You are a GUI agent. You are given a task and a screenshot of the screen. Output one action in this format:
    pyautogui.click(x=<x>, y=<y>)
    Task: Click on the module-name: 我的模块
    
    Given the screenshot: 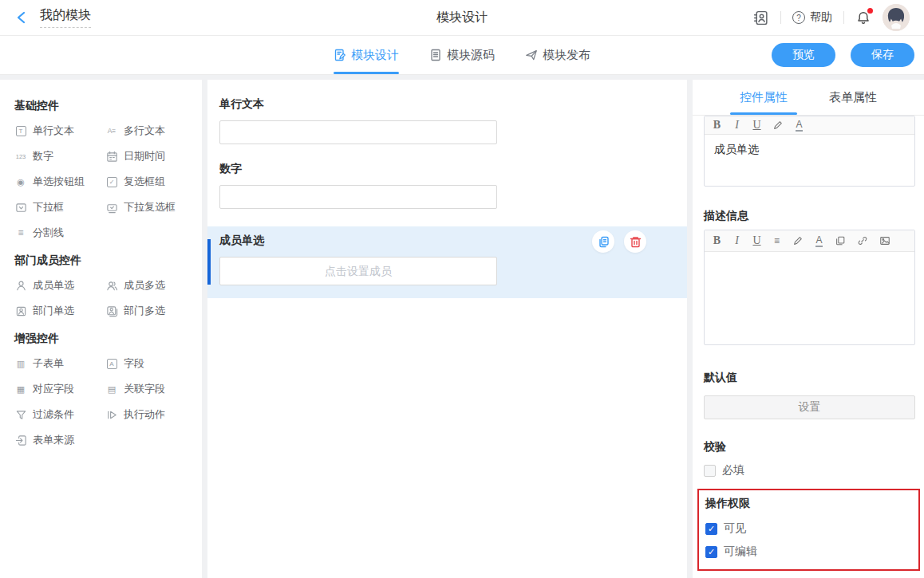 What is the action you would take?
    pyautogui.click(x=65, y=18)
    